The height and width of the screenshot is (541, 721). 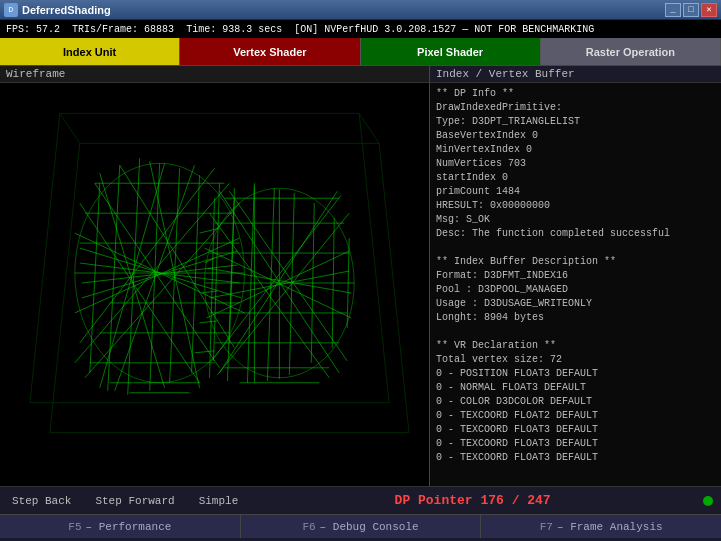 What do you see at coordinates (576, 178) in the screenshot?
I see `info-line: startIndex 0` at bounding box center [576, 178].